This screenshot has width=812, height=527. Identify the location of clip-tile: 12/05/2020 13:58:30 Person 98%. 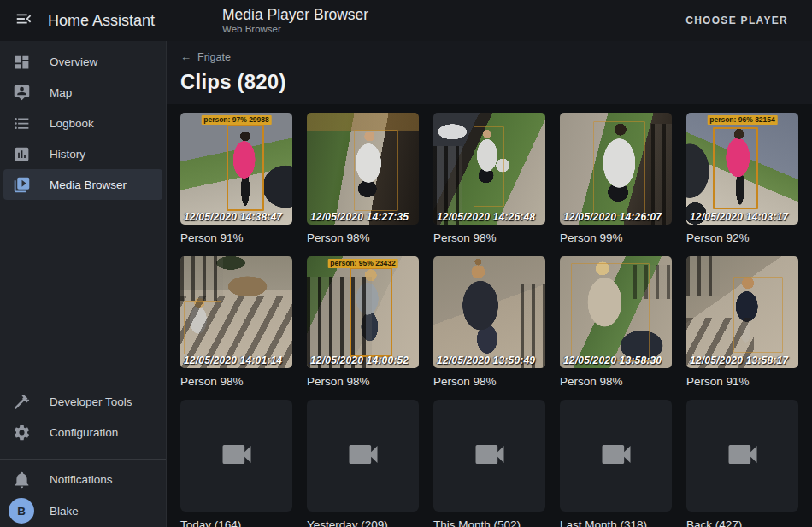
(615, 328).